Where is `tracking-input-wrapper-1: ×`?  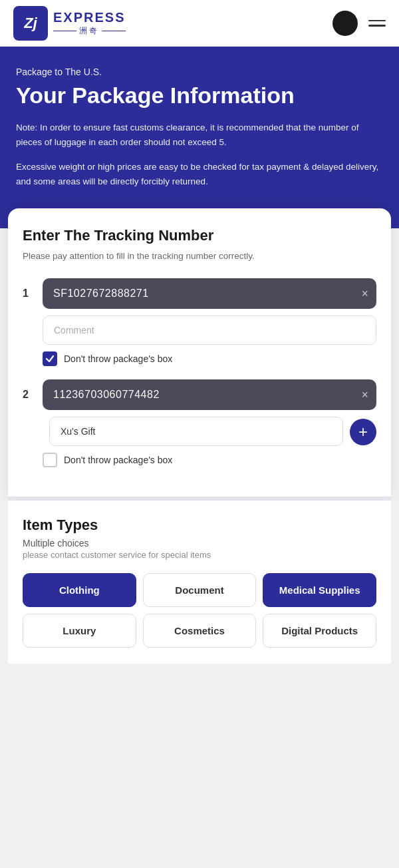 tracking-input-wrapper-1: × is located at coordinates (209, 294).